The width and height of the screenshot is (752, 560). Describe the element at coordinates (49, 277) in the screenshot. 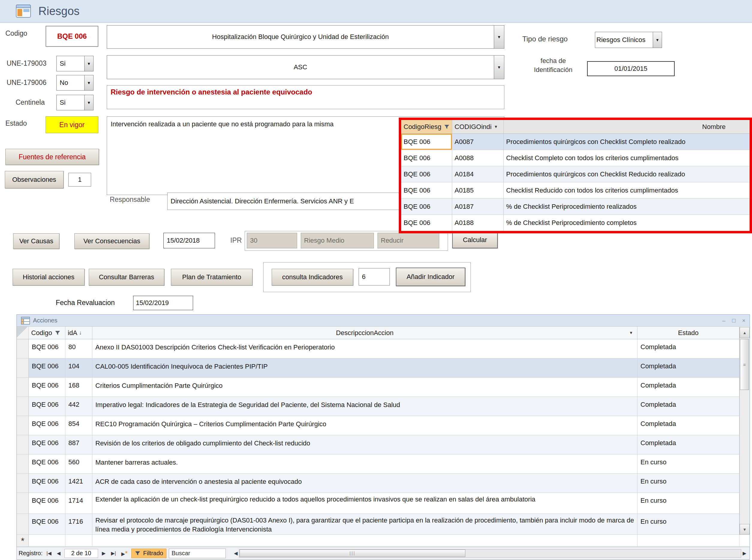

I see `historial-acciones-button: Historial acciones` at that location.